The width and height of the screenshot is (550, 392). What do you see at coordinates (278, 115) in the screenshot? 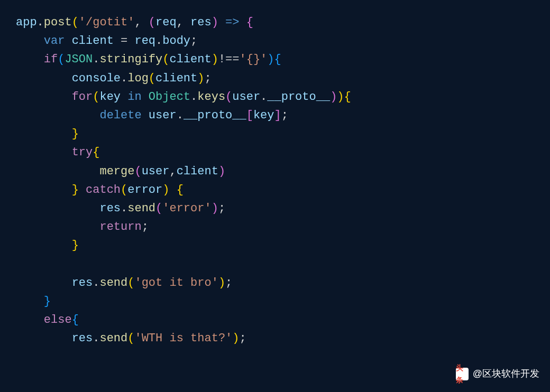
I see `code-token: ]` at bounding box center [278, 115].